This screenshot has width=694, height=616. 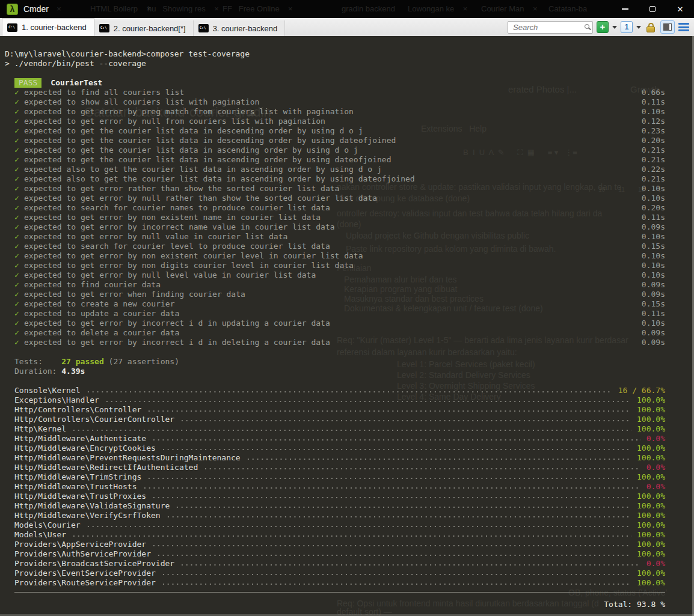 I want to click on test-name: expected to get error by incorrect i d i…, so click(x=177, y=343).